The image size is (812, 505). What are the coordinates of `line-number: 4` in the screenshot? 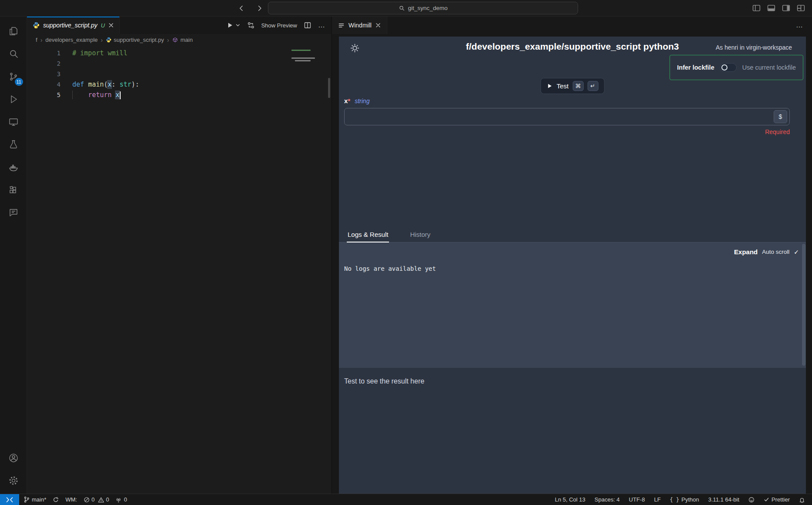 It's located at (50, 84).